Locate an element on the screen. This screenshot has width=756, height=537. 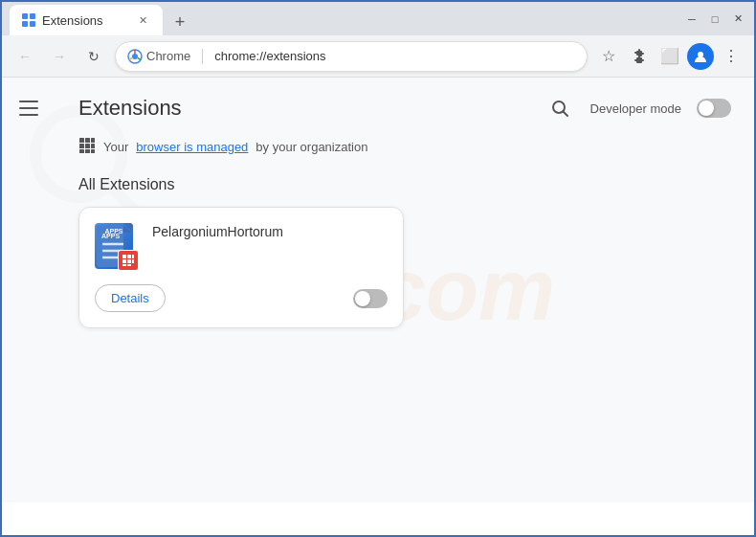
sidebar is located at coordinates (29, 290).